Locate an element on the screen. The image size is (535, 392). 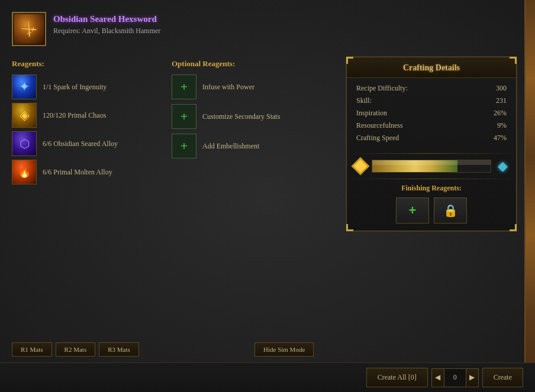
crafting-title: Crafting Details is located at coordinates (431, 67).